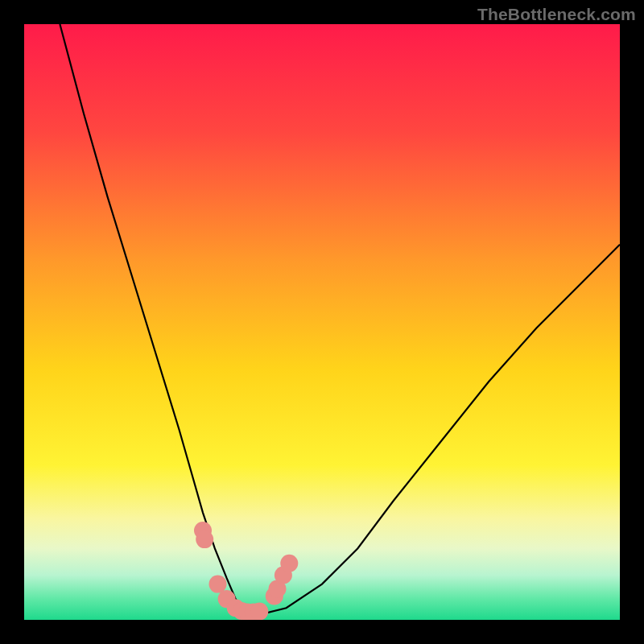  Describe the element at coordinates (557, 14) in the screenshot. I see `watermark-text: TheBottleneck.com` at that location.